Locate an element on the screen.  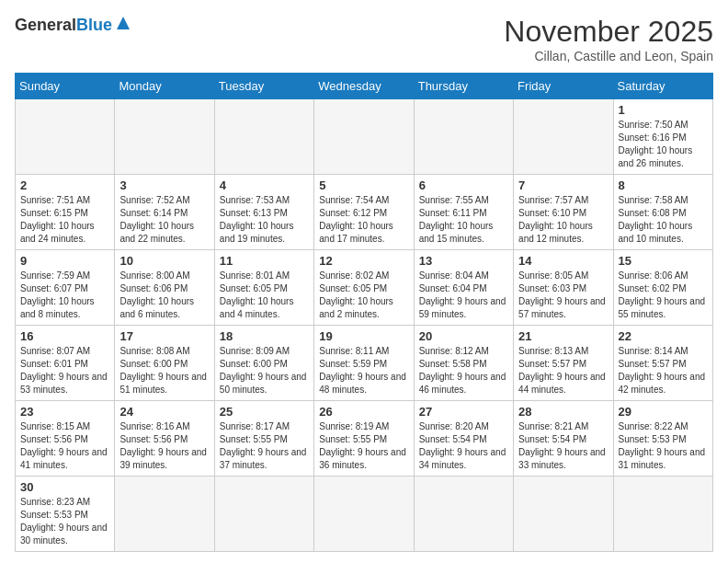
calendar-cell: 12Sunrise: 8:02 AM Sunset: 6:05 PM Dayli… is located at coordinates (364, 288).